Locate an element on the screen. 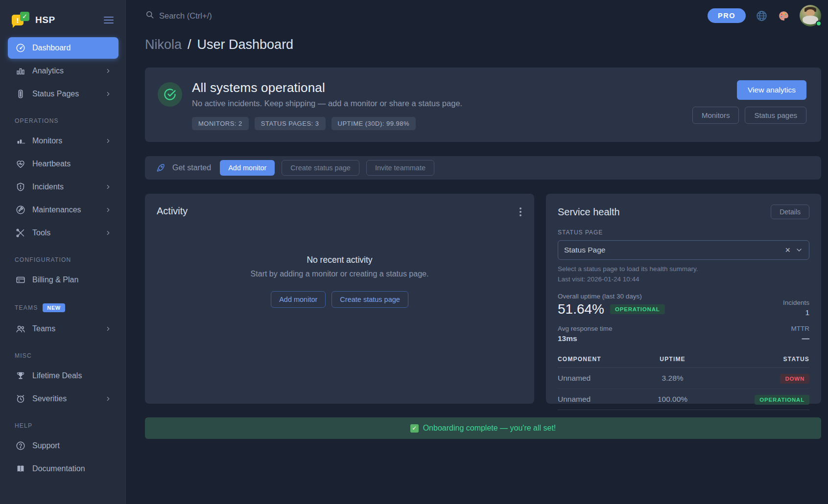  new-badge: NEW is located at coordinates (54, 308).